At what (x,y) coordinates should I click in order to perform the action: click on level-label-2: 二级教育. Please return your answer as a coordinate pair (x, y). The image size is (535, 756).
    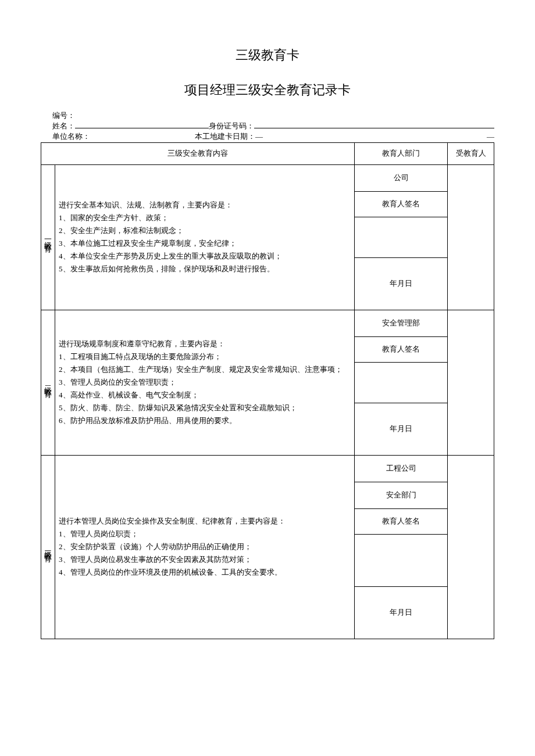
    Looking at the image, I should click on (48, 382).